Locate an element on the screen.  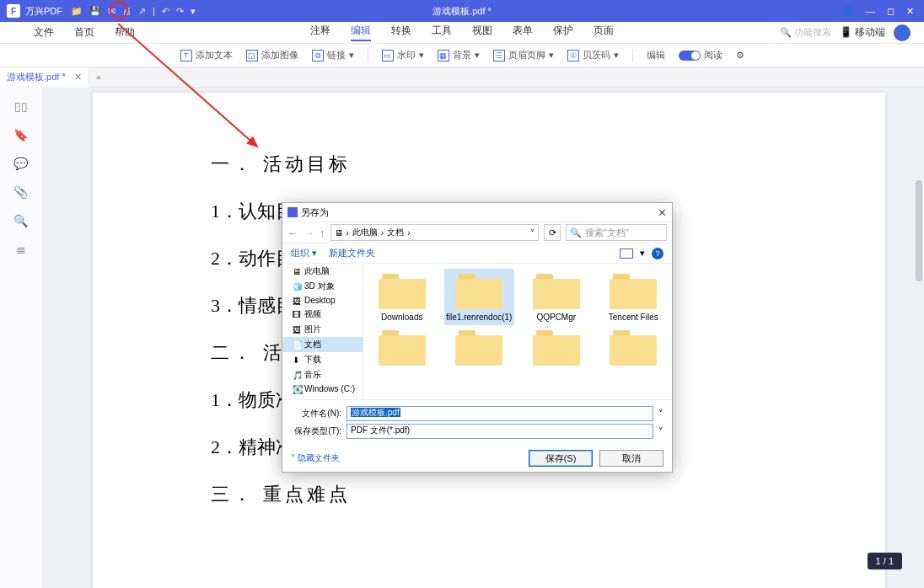
tree-node-downloads: ⬇下载 is located at coordinates (322, 360).